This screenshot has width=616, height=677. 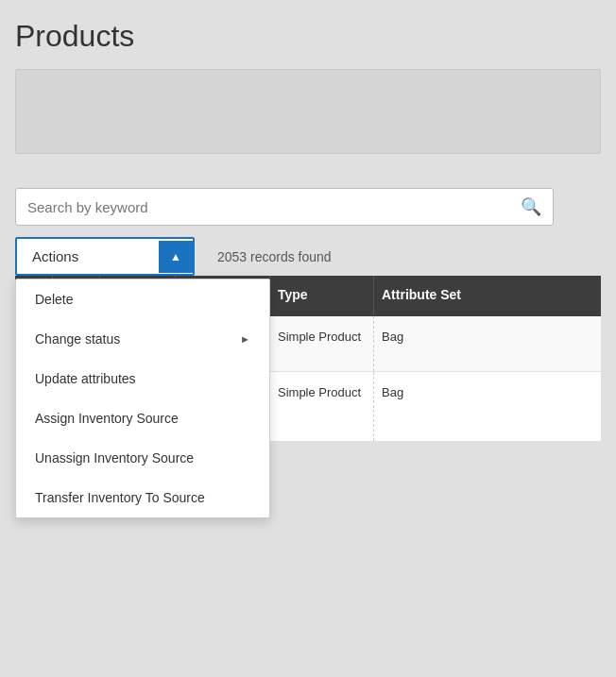 What do you see at coordinates (107, 418) in the screenshot?
I see `dropdown-item-assign-inventory-label: Assign Inventory Source` at bounding box center [107, 418].